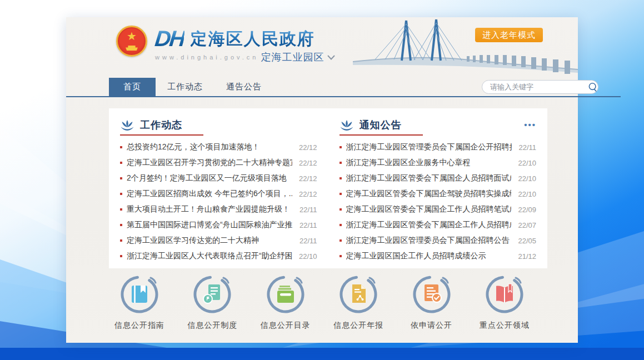 The image size is (644, 360). What do you see at coordinates (139, 326) in the screenshot?
I see `quick-link-label: 信息公开指南` at bounding box center [139, 326].